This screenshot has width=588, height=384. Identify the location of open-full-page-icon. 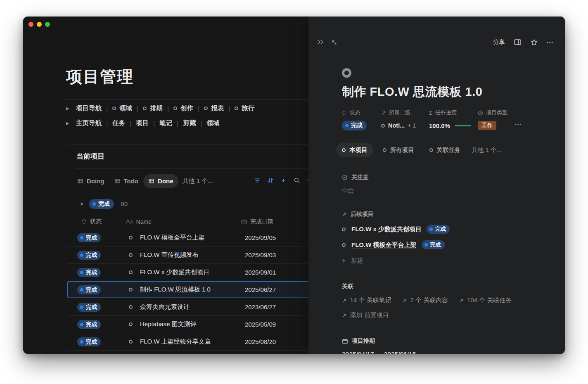
(334, 42).